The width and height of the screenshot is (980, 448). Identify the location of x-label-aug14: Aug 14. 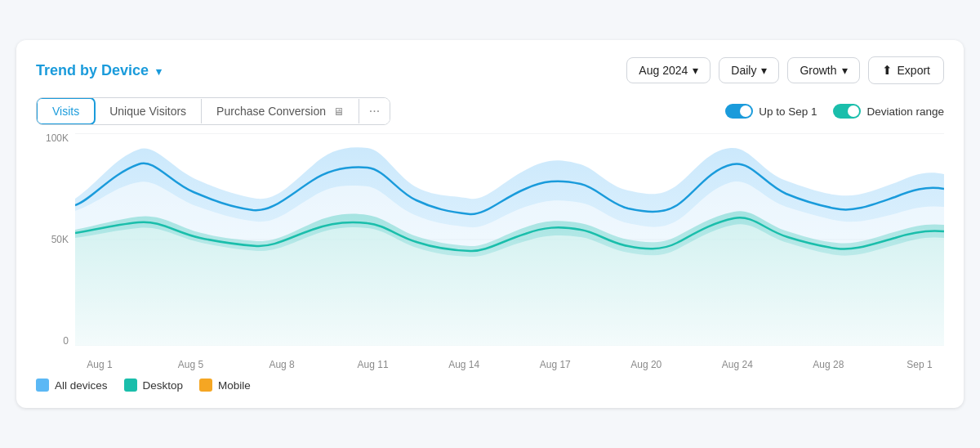
(464, 365).